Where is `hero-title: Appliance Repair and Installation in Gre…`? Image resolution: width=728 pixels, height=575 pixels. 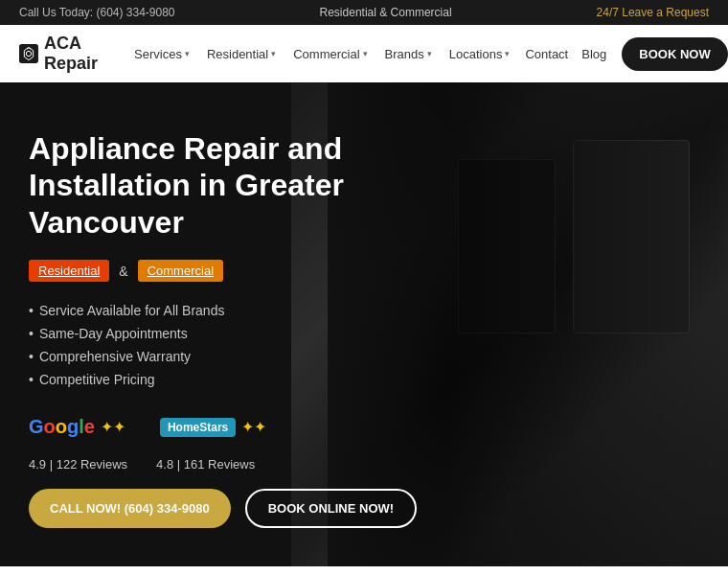
hero-title: Appliance Repair and Installation in Gre… is located at coordinates (201, 186).